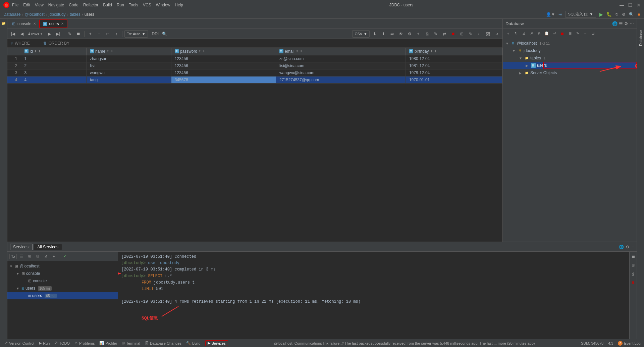  I want to click on status-services: ▶ Services, so click(217, 343).